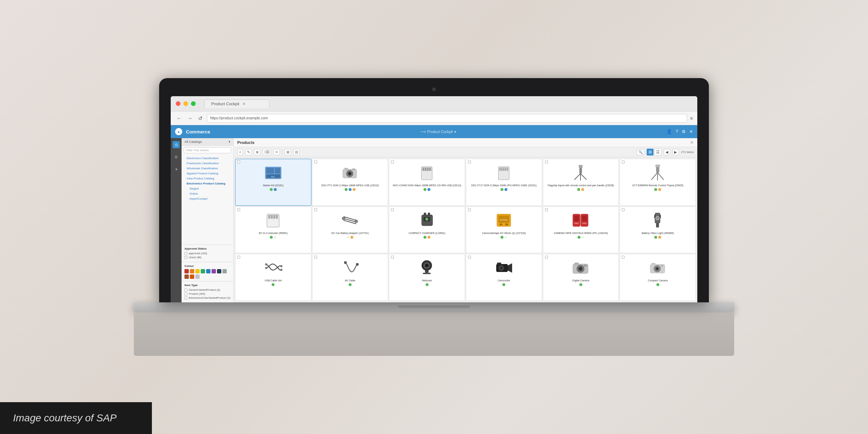  What do you see at coordinates (187, 277) in the screenshot?
I see `swatch-brown` at bounding box center [187, 277].